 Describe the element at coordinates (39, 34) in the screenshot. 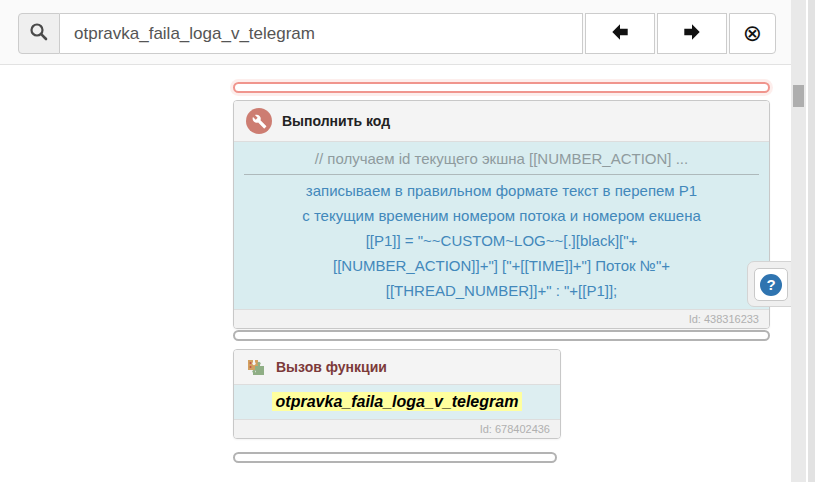

I see `search-button` at that location.